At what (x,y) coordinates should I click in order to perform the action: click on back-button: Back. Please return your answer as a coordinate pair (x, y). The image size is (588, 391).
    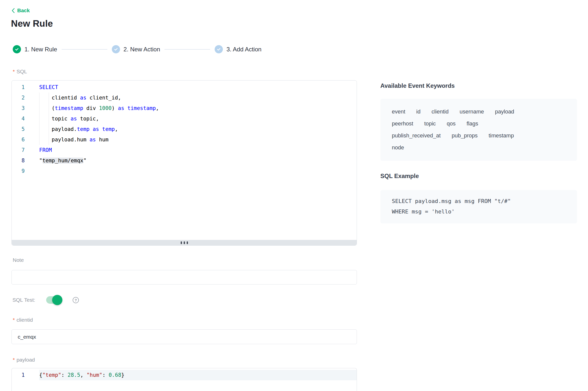
    Looking at the image, I should click on (20, 10).